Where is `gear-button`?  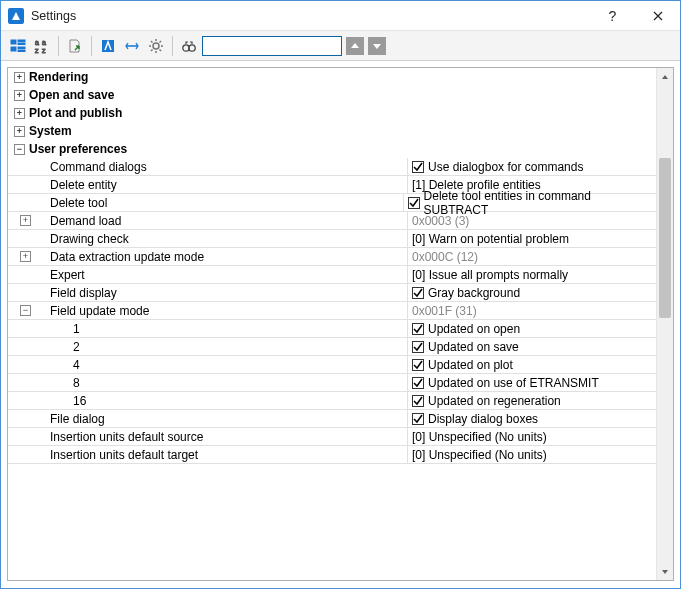 gear-button is located at coordinates (156, 46).